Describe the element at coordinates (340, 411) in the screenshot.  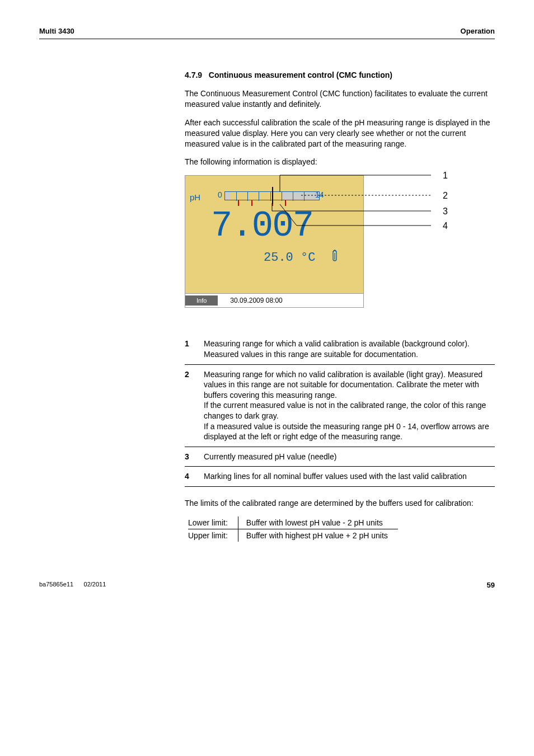
I see `definitions-table: 1 Measuring range for which a valid cali…` at that location.